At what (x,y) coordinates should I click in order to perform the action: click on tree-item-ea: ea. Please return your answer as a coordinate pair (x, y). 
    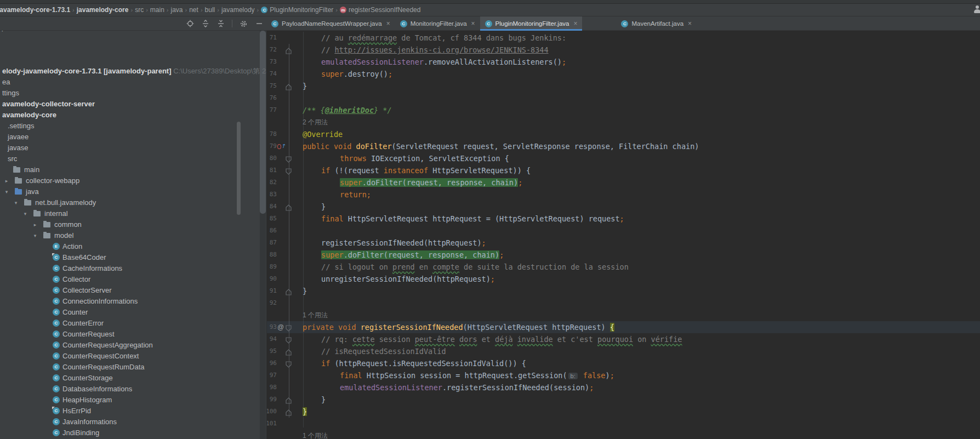
    Looking at the image, I should click on (133, 82).